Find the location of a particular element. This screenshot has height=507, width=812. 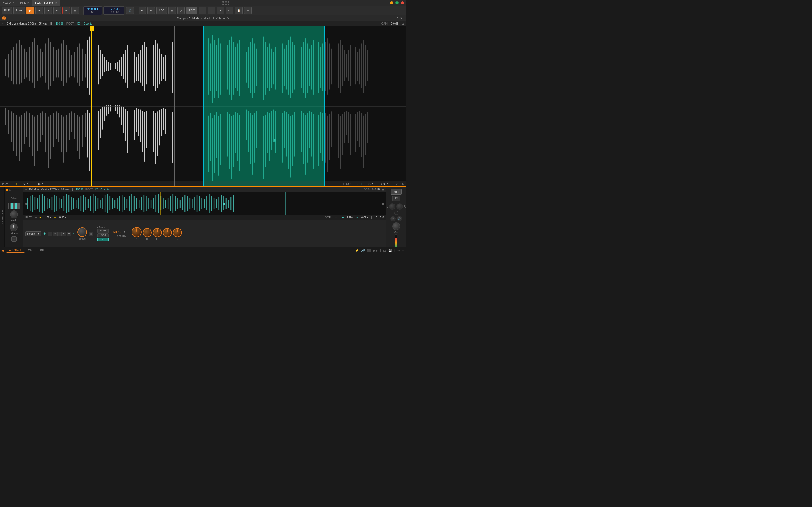

vel-meter-bar is located at coordinates (396, 241).